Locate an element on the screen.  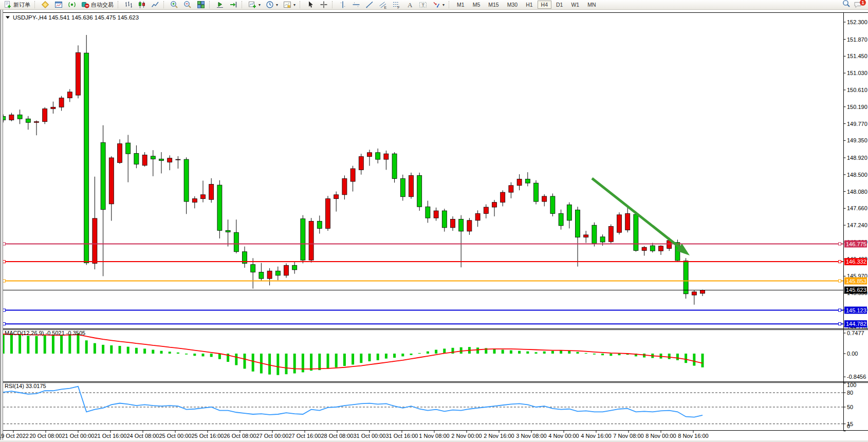
svg-text: 149.350 is located at coordinates (857, 140).